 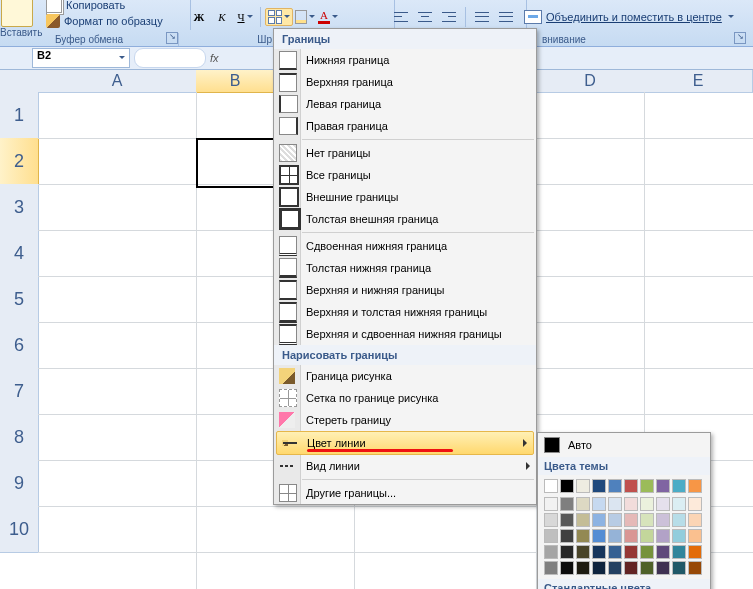 I want to click on menu-item-all-borders: Все границы, so click(x=405, y=175).